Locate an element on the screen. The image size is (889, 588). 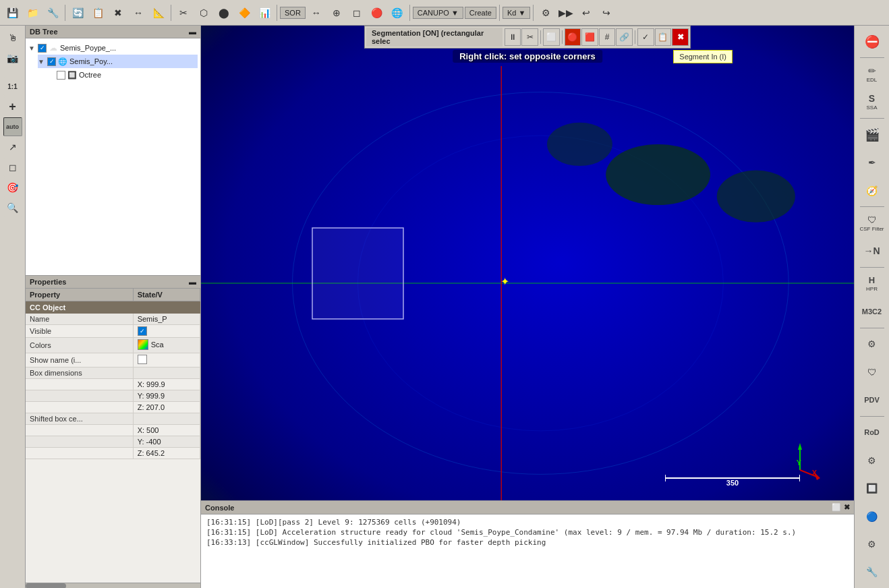
console-close-btn: ✖ is located at coordinates (847, 507).